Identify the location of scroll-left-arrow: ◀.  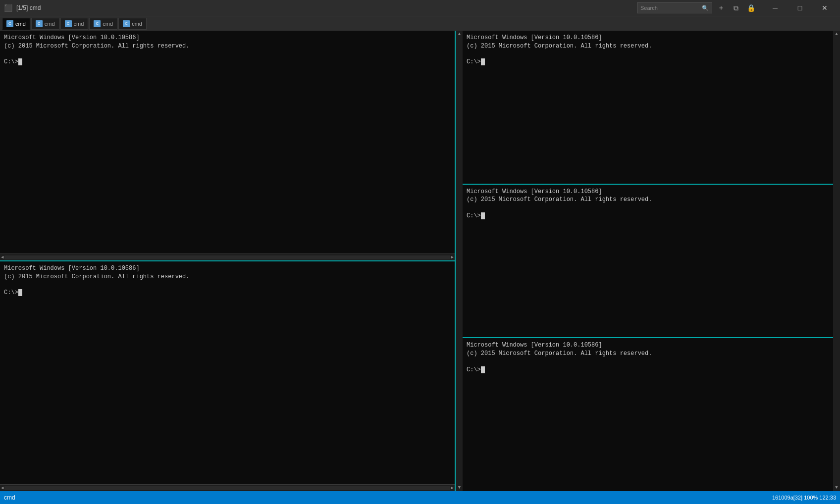
(2, 257).